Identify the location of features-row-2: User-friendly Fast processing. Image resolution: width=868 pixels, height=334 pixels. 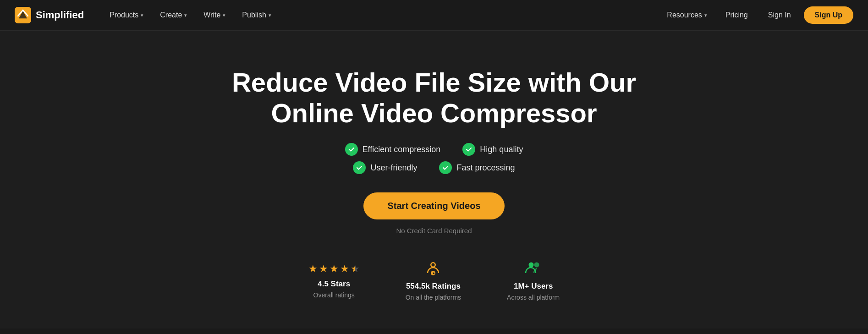
(434, 168).